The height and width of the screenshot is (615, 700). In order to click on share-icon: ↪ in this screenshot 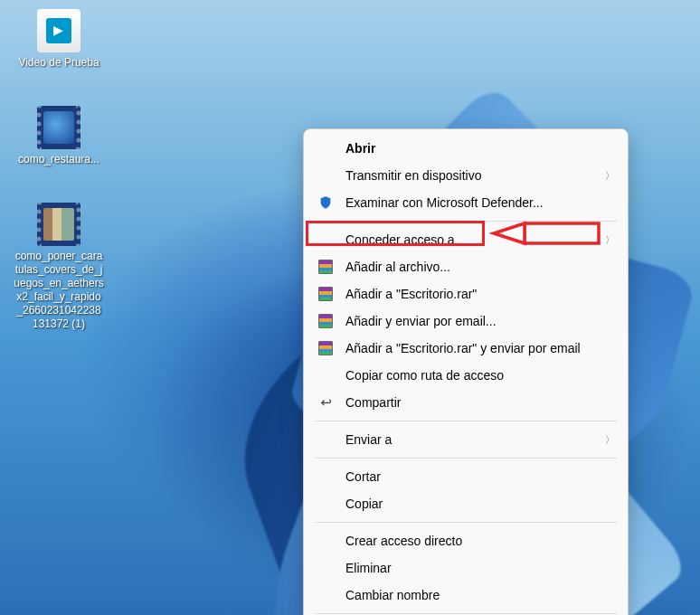, I will do `click(326, 402)`.